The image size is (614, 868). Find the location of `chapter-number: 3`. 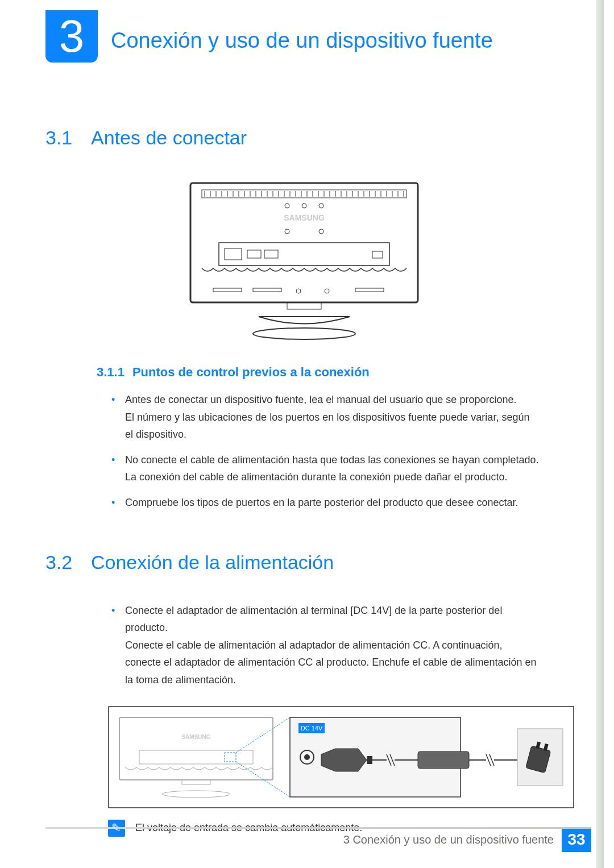

chapter-number: 3 is located at coordinates (72, 36).